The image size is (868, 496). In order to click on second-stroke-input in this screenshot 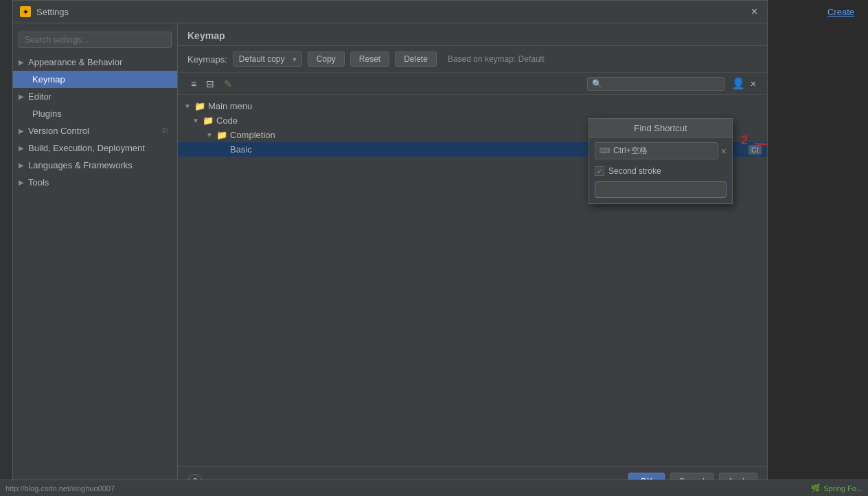, I will do `click(661, 190)`.